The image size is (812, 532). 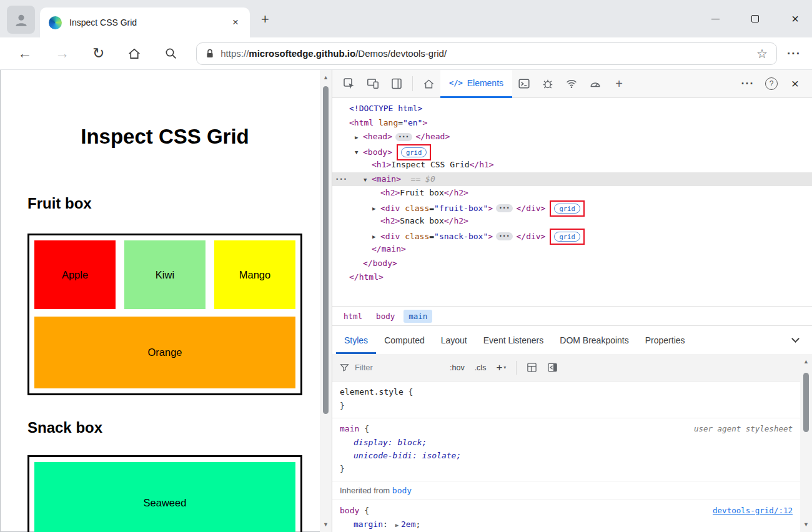 I want to click on code-token: </div>, so click(x=531, y=207).